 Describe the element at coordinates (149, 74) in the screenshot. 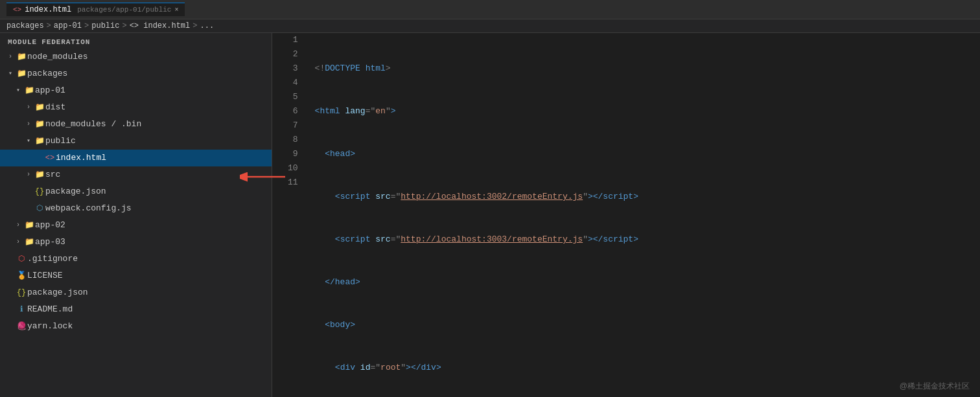

I see `tree-item-label: packages` at that location.